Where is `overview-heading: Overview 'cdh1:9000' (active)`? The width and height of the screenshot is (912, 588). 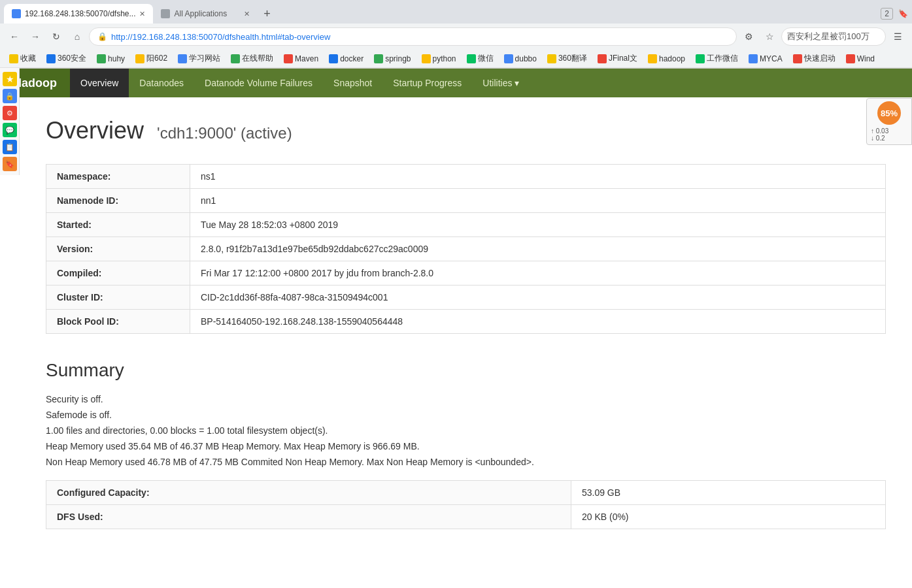
overview-heading: Overview 'cdh1:9000' (active) is located at coordinates (465, 131).